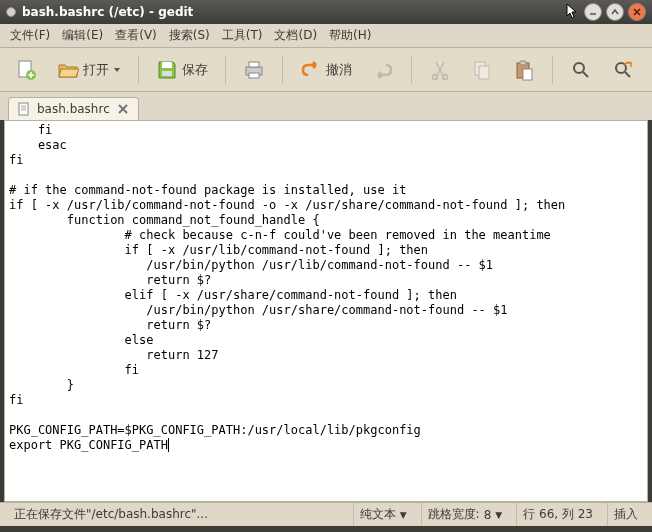 Image resolution: width=652 pixels, height=532 pixels. Describe the element at coordinates (242, 36) in the screenshot. I see `menu-tools: 工具(T)` at that location.